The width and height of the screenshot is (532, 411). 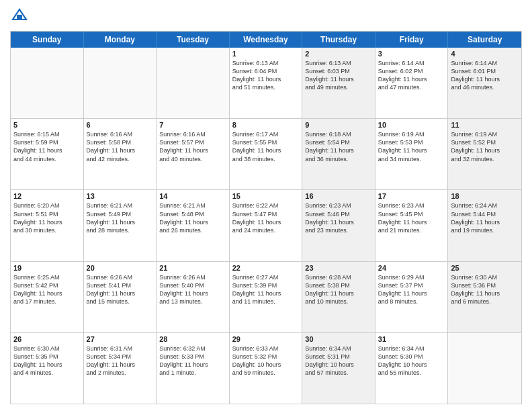 What do you see at coordinates (412, 40) in the screenshot?
I see `day-of-week-friday: Friday` at bounding box center [412, 40].